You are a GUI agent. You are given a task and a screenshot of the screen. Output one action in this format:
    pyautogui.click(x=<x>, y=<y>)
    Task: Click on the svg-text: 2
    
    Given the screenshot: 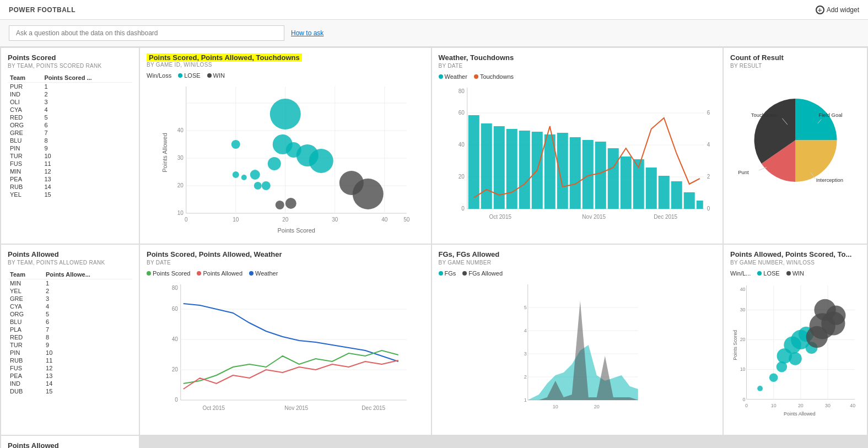 What is the action you would take?
    pyautogui.click(x=525, y=377)
    